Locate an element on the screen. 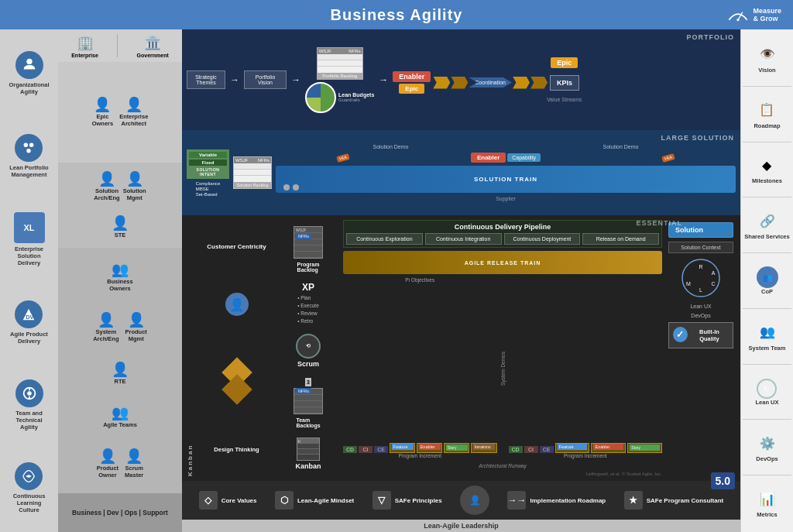 The image size is (793, 532). safe-principles-icon: ▽ is located at coordinates (382, 500).